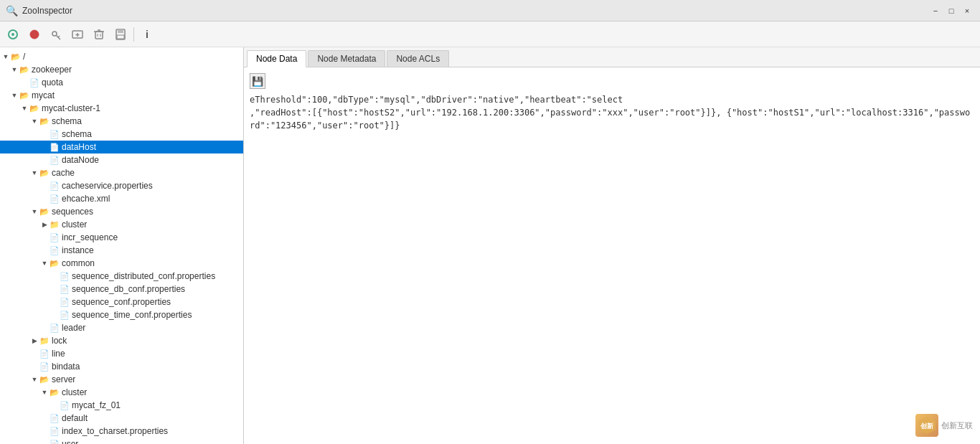 Image resolution: width=980 pixels, height=444 pixels. Describe the element at coordinates (122, 82) in the screenshot. I see `tree-item-quota: 📄 quota` at that location.